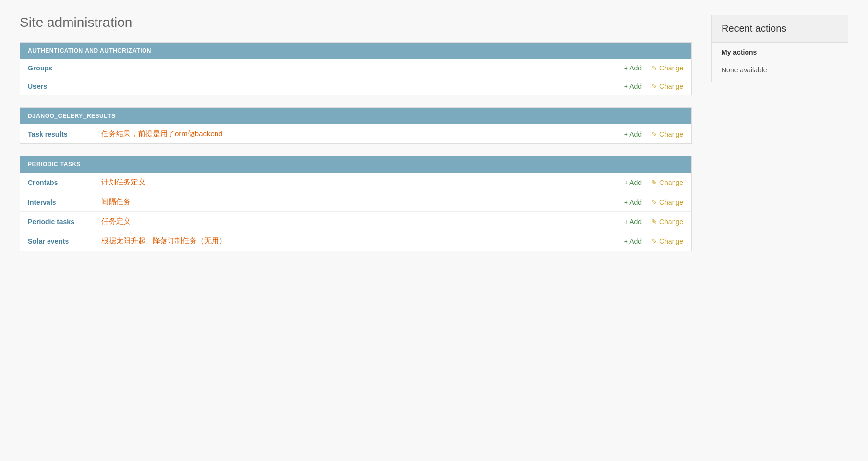 This screenshot has width=868, height=461. Describe the element at coordinates (356, 69) in the screenshot. I see `section-auth: AUTHENTICATION AND AUTHORIZATIONGroups+ …` at that location.